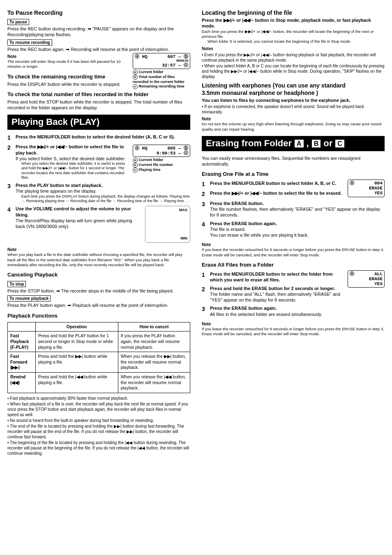 The image size is (392, 555). Describe the element at coordinates (293, 100) in the screenshot. I see `earphones-bold: You can listen to files by connecting ea…` at that location.